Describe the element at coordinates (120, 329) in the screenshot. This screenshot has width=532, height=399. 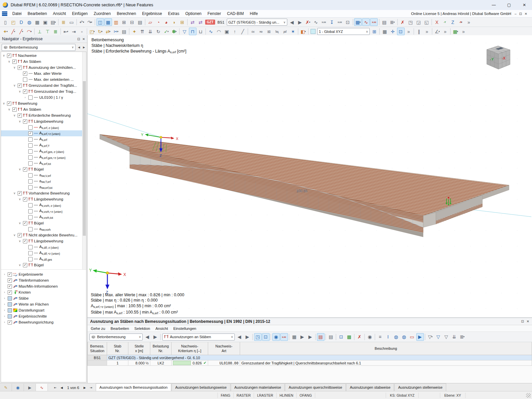
I see `table-menu-bearbeiten: Bearbeiten` at that location.